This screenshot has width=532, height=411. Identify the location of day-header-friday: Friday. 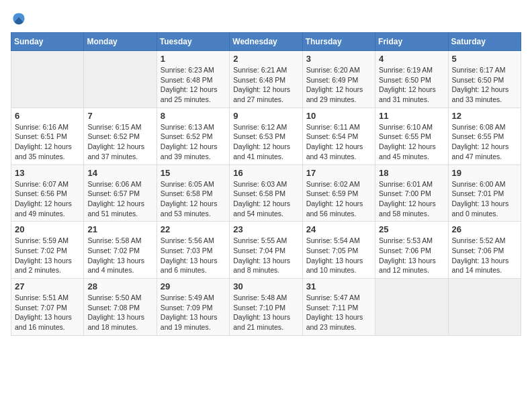
(412, 42).